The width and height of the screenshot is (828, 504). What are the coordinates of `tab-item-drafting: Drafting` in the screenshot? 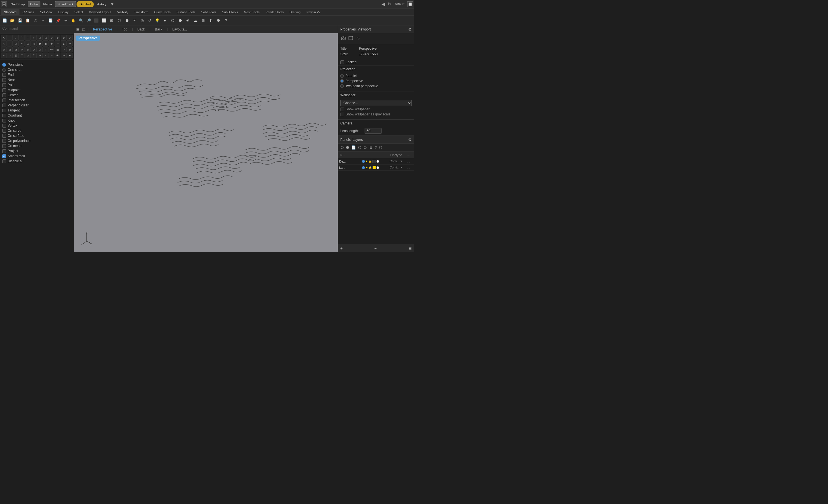 It's located at (295, 12).